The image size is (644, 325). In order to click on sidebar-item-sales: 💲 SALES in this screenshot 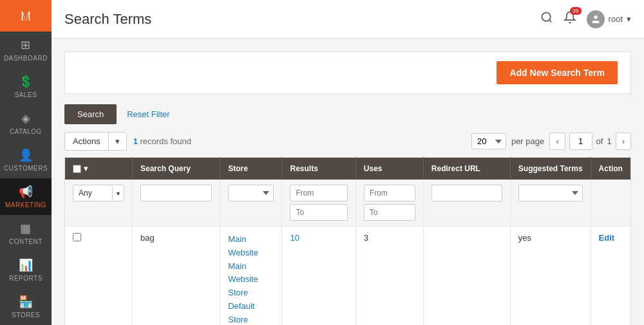, I will do `click(26, 86)`.